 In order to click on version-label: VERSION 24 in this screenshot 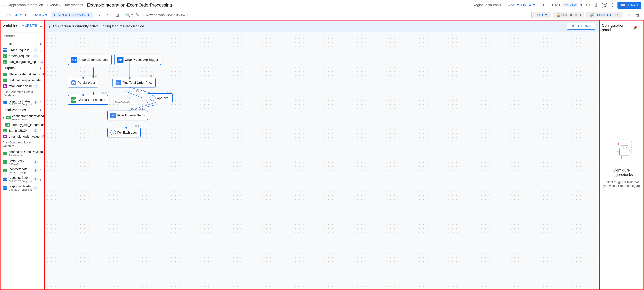, I will do `click(521, 5)`.